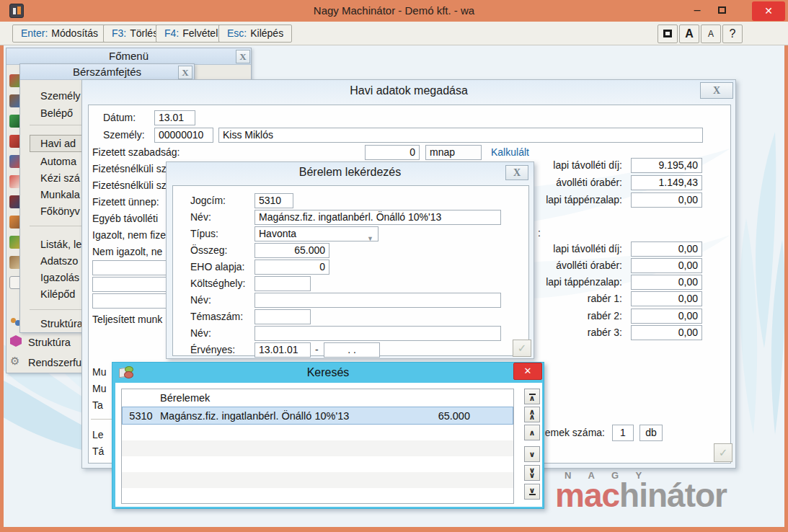 This screenshot has width=788, height=532. I want to click on szabadsag-input: 0, so click(392, 153).